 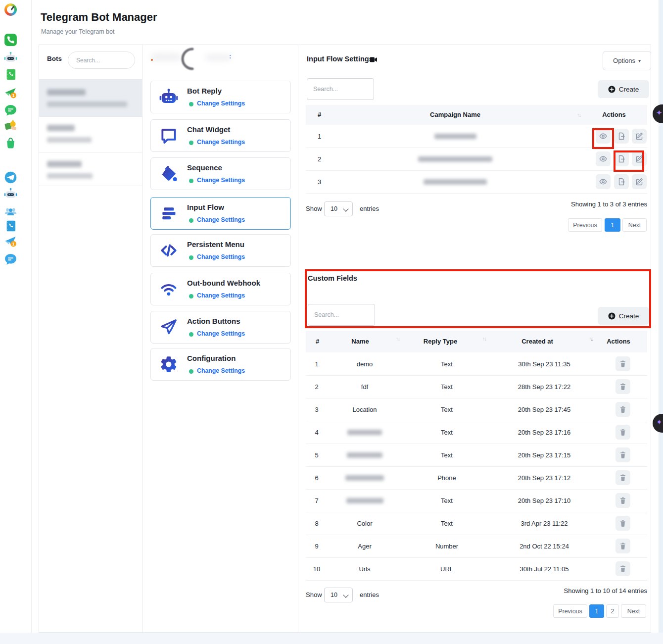 I want to click on custom-fields-title: Custom Fields, so click(x=332, y=278).